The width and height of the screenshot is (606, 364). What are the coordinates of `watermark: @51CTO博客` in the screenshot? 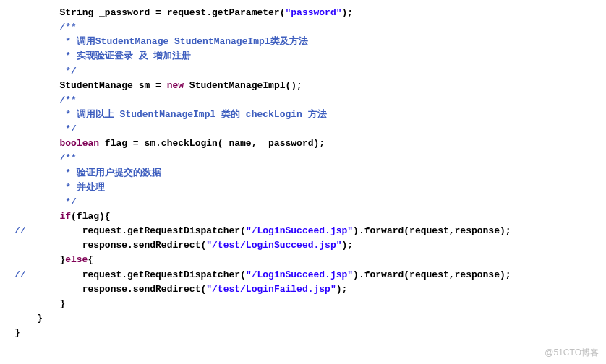 It's located at (571, 352).